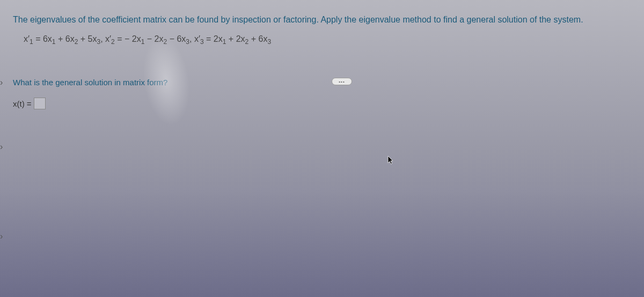 The height and width of the screenshot is (297, 644). What do you see at coordinates (391, 160) in the screenshot?
I see `mouse-cursor-icon` at bounding box center [391, 160].